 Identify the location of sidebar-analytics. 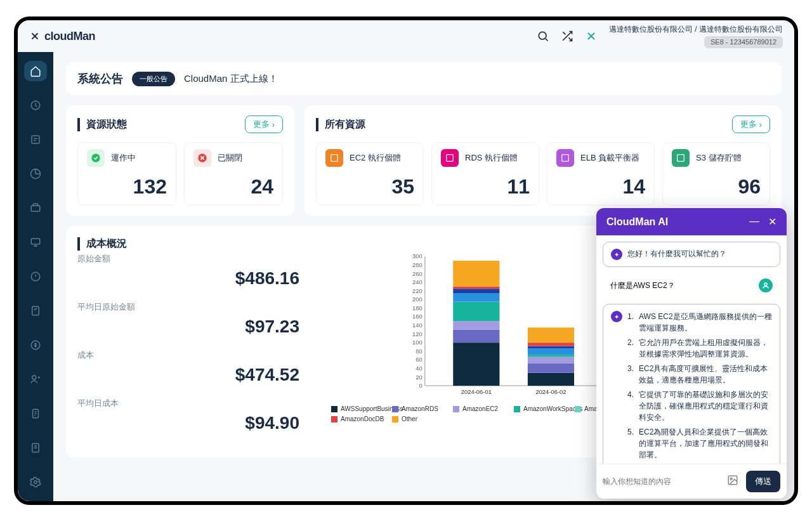
(36, 174).